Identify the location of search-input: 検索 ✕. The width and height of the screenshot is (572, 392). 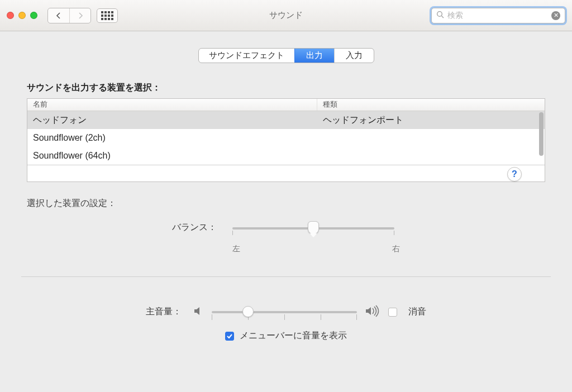
(498, 16).